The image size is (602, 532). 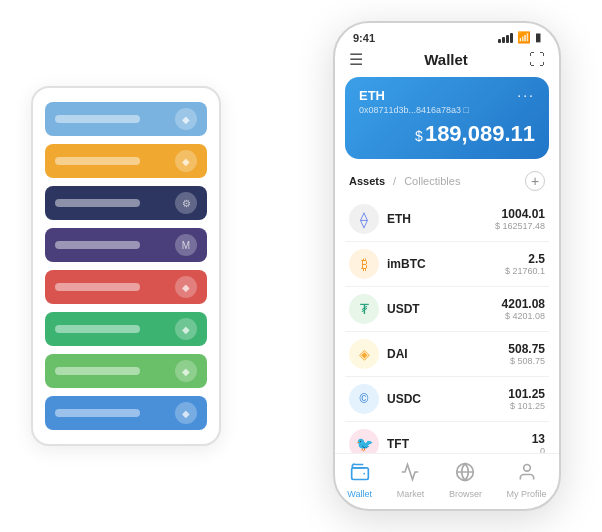 What do you see at coordinates (524, 38) in the screenshot?
I see `wifi-icon: 📶` at bounding box center [524, 38].